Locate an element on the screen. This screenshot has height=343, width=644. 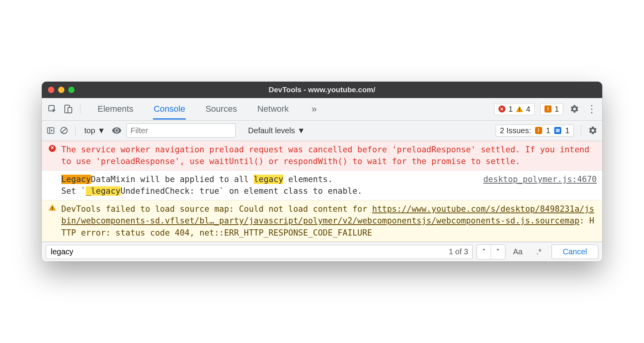
info-icon is located at coordinates (558, 130).